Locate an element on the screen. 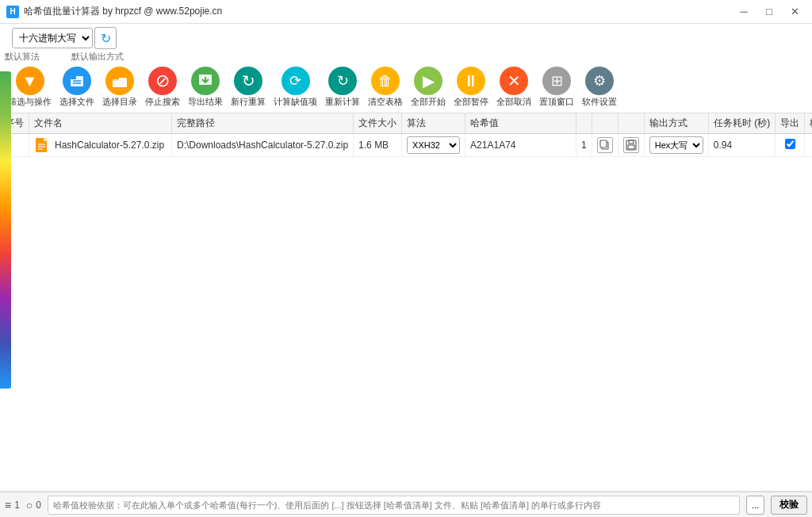  hash-copy-button is located at coordinates (605, 145).